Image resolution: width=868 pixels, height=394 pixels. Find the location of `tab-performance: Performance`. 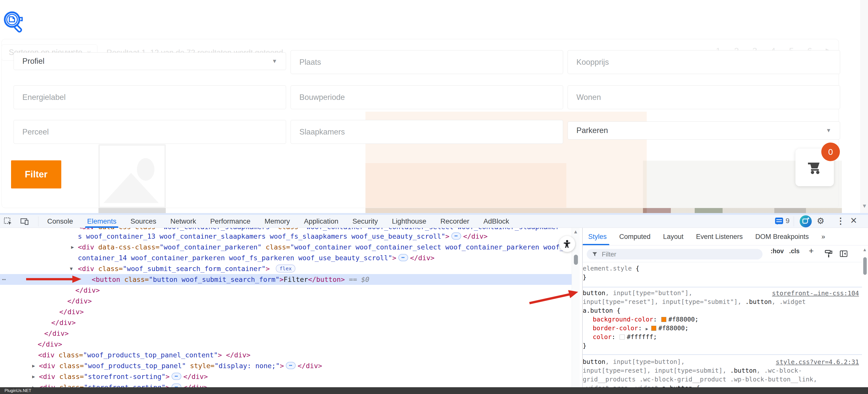

tab-performance: Performance is located at coordinates (230, 222).